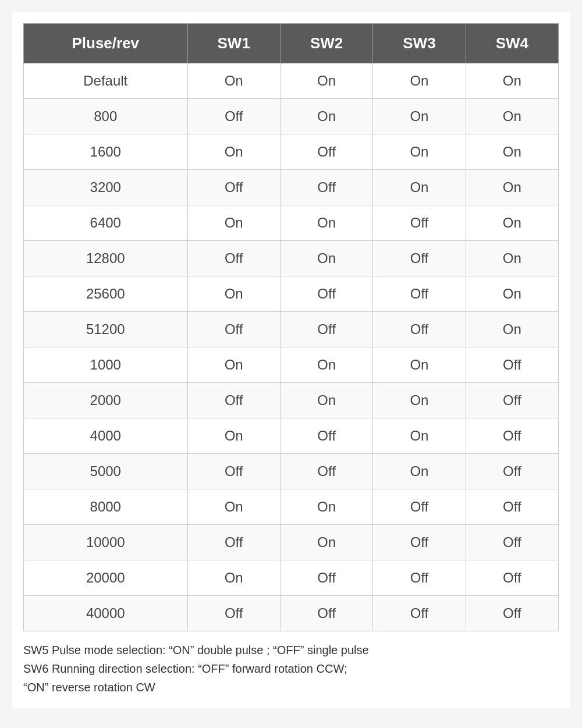 Image resolution: width=582 pixels, height=728 pixels. What do you see at coordinates (326, 436) in the screenshot?
I see `cell-10-2: Off` at bounding box center [326, 436].